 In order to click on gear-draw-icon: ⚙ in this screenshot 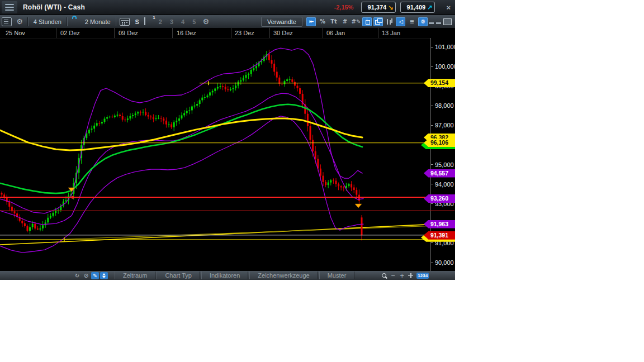, I will do `click(423, 22)`.